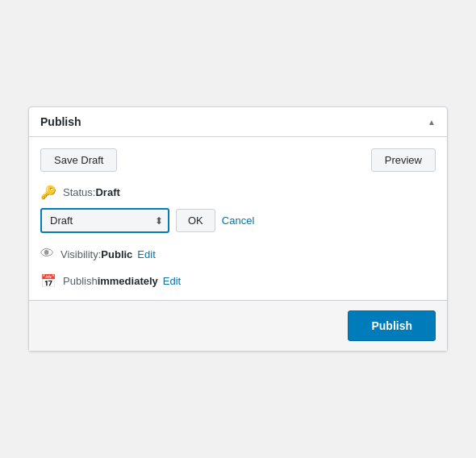 This screenshot has height=458, width=476. I want to click on status-select: Draft Pending Review, so click(105, 221).